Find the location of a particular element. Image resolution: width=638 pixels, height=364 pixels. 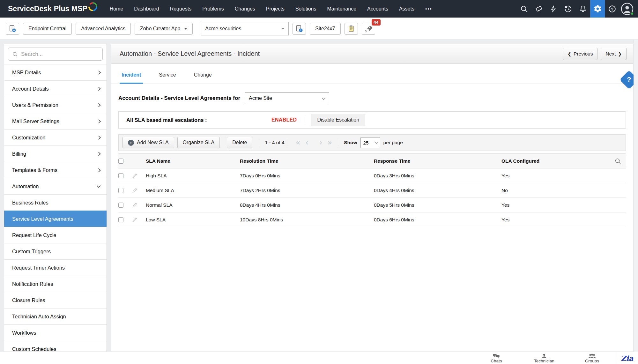

sidebar-item-service-level-agreements: Service Level Agreements is located at coordinates (56, 219).